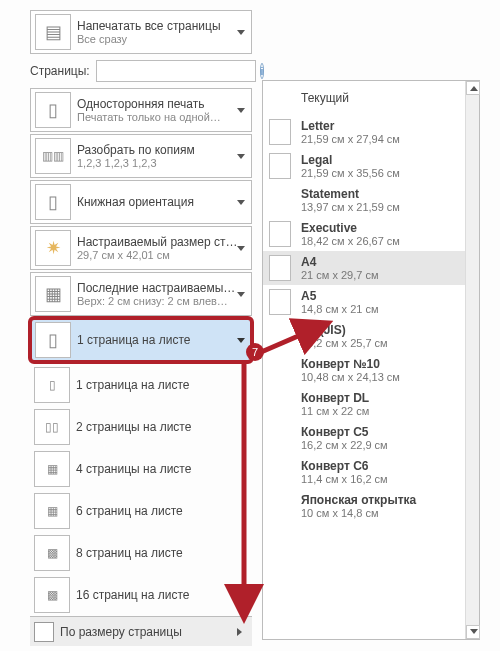 The image size is (500, 651). What do you see at coordinates (364, 302) in the screenshot?
I see `paper-size-option: A514,8 см x 21 см` at bounding box center [364, 302].